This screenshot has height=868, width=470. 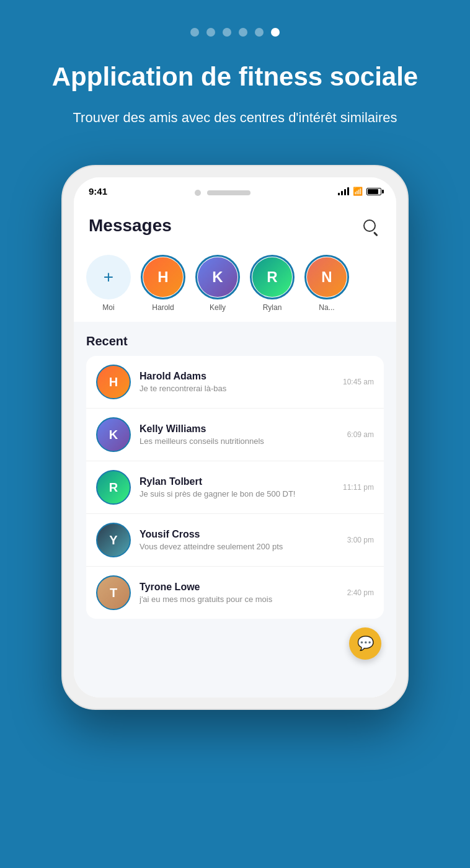 I want to click on harold-msg-time: 10:45 am, so click(x=358, y=382).